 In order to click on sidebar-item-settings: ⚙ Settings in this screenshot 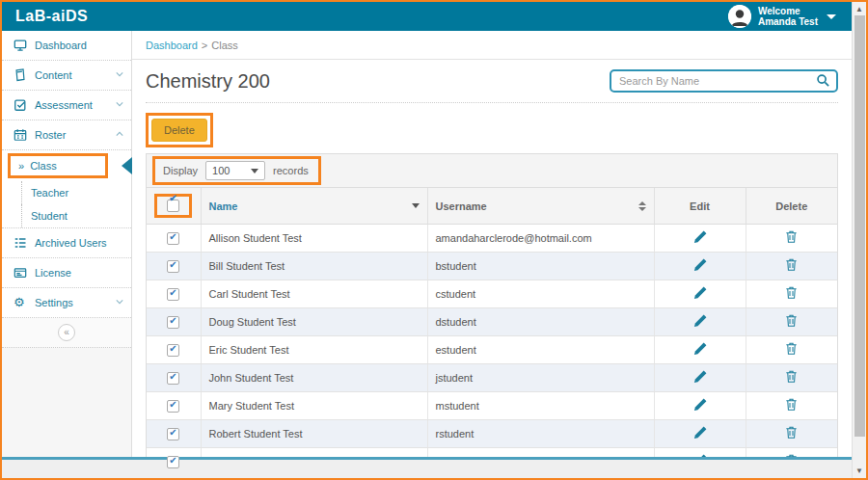, I will do `click(67, 303)`.